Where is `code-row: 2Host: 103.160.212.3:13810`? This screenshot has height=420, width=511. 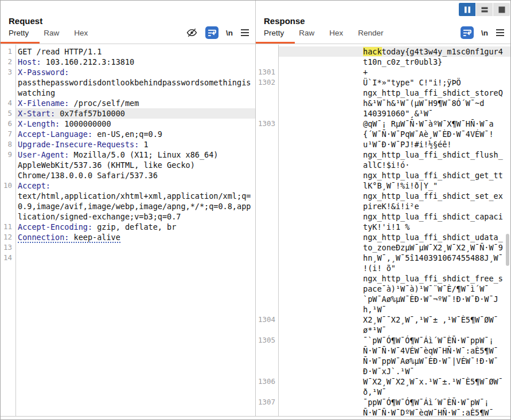 code-row: 2Host: 103.160.212.3:13810 is located at coordinates (128, 62).